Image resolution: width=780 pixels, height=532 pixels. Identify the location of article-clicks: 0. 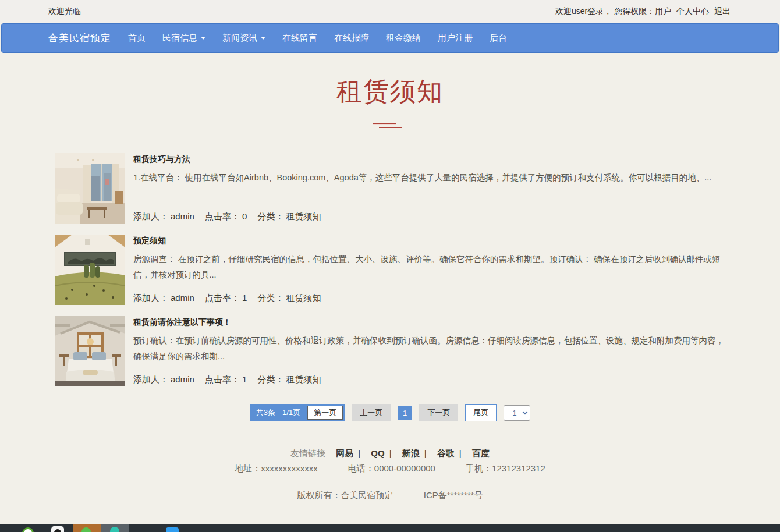
(244, 217).